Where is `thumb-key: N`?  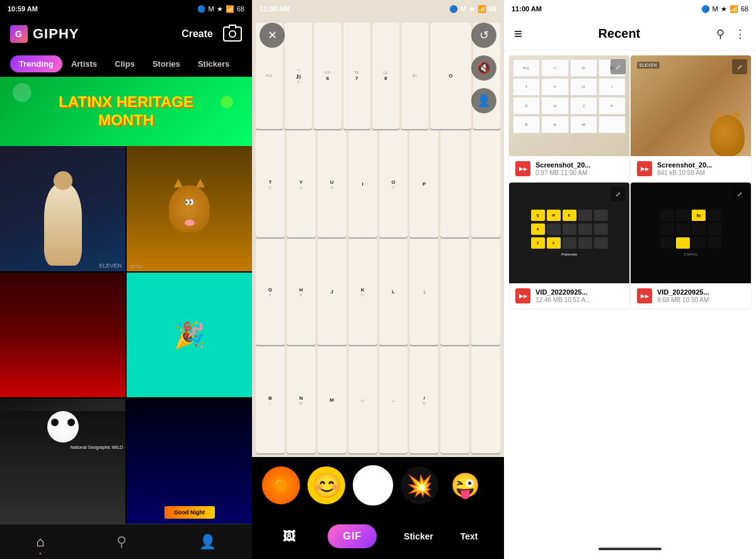
thumb-key: N is located at coordinates (554, 125).